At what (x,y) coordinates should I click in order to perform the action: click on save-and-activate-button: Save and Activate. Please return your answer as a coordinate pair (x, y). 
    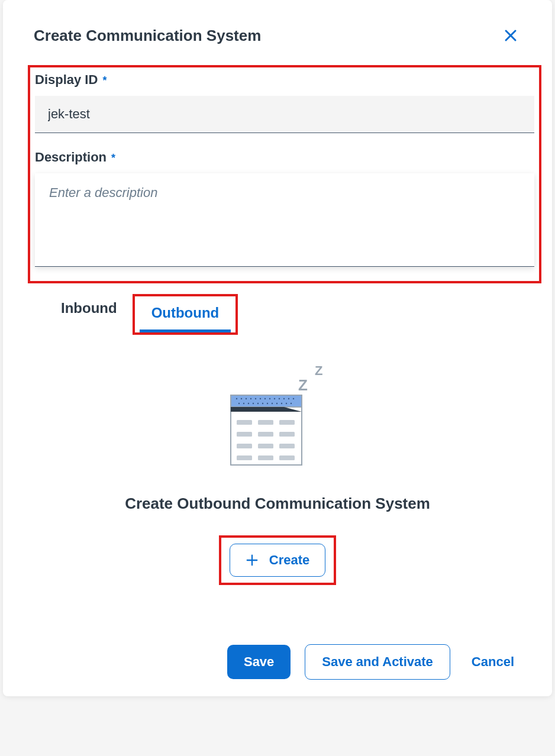
    Looking at the image, I should click on (377, 662).